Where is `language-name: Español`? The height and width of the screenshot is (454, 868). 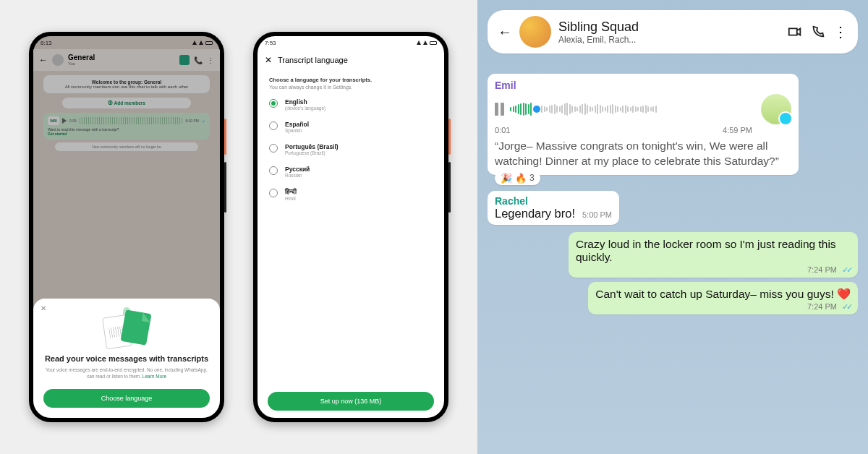
language-name: Español is located at coordinates (297, 124).